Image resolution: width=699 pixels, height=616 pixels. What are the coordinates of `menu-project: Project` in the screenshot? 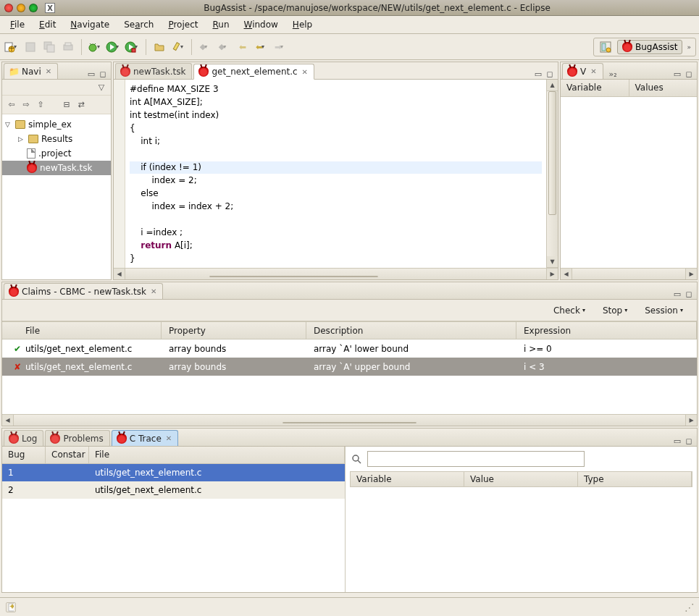 It's located at (183, 25).